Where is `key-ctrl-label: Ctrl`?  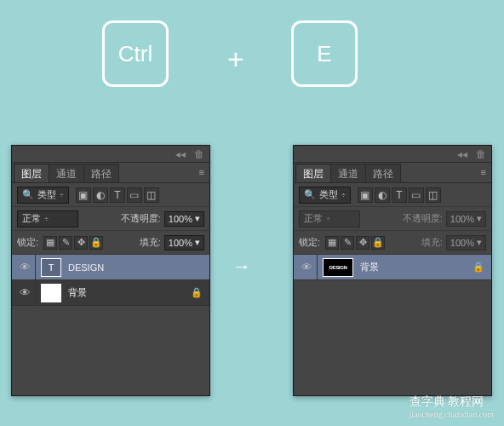 key-ctrl-label: Ctrl is located at coordinates (135, 55).